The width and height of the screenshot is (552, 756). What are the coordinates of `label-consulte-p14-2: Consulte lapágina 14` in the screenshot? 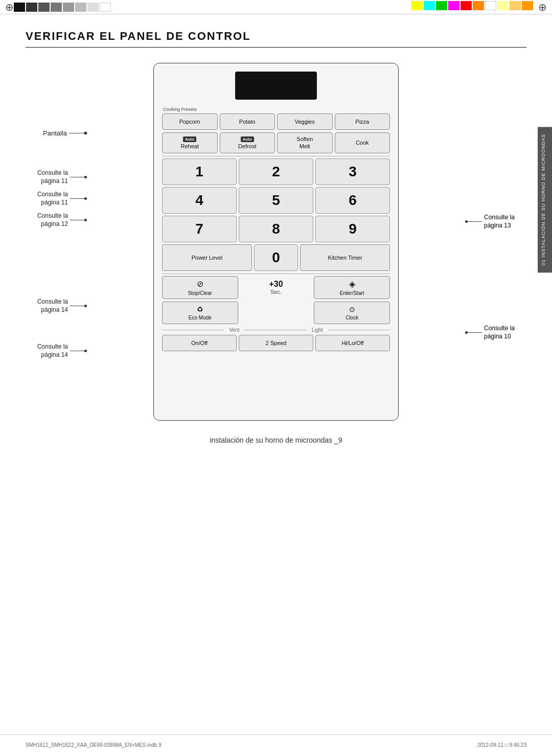 It's located at (62, 351).